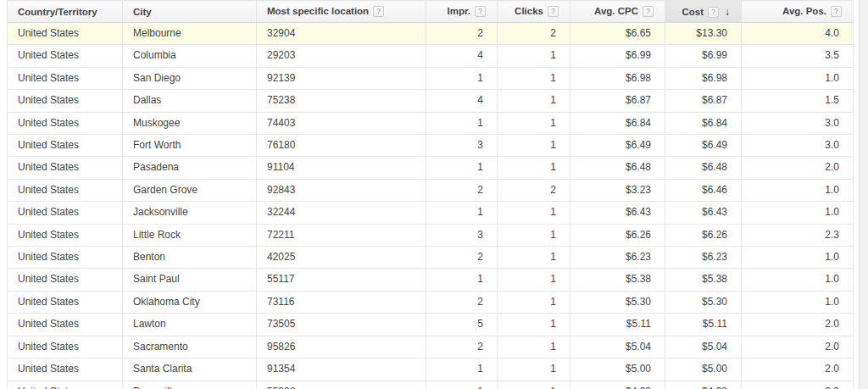  Describe the element at coordinates (704, 302) in the screenshot. I see `cell-cost: $5.30` at that location.